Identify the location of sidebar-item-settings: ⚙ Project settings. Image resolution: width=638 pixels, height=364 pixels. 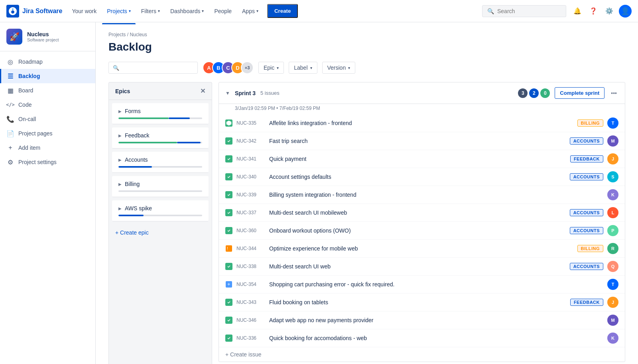
(48, 162).